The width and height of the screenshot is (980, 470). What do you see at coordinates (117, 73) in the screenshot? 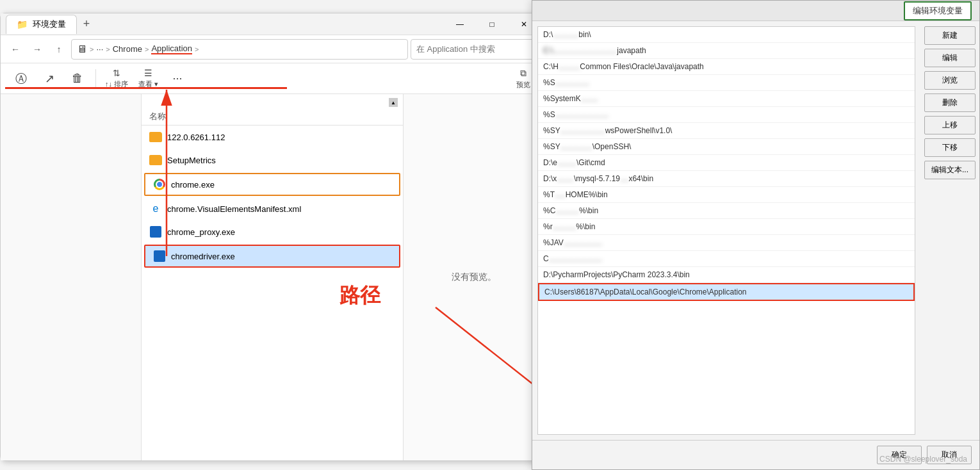
I see `sort-icon: ⇅` at bounding box center [117, 73].